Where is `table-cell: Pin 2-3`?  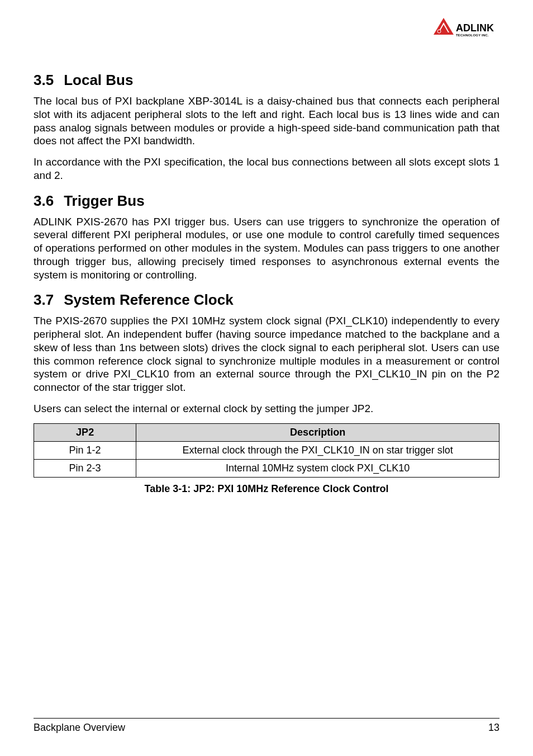 table-cell: Pin 2-3 is located at coordinates (85, 468).